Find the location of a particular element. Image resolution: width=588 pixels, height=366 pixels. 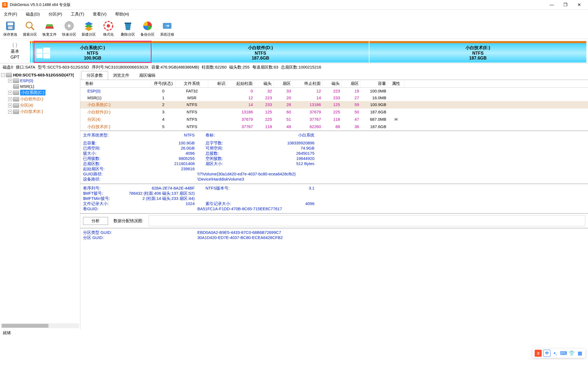

tree-root: − HD0:SCCTS-603-512GSSD(477( is located at coordinates (40, 75).